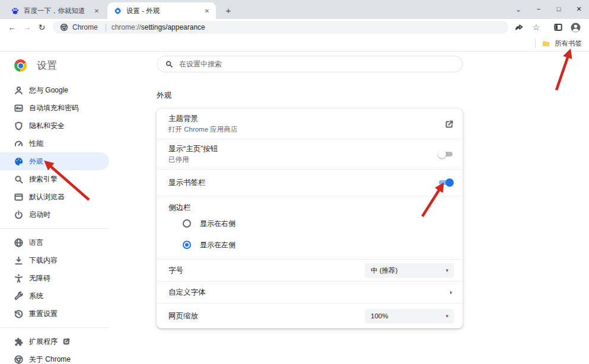  What do you see at coordinates (303, 183) in the screenshot?
I see `show-bookmarks-title: 显示书签栏` at bounding box center [303, 183].